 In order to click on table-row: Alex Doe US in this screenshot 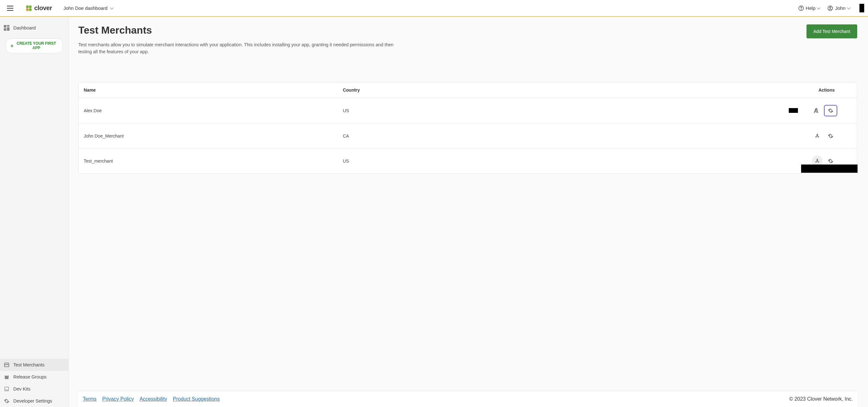, I will do `click(468, 111)`.